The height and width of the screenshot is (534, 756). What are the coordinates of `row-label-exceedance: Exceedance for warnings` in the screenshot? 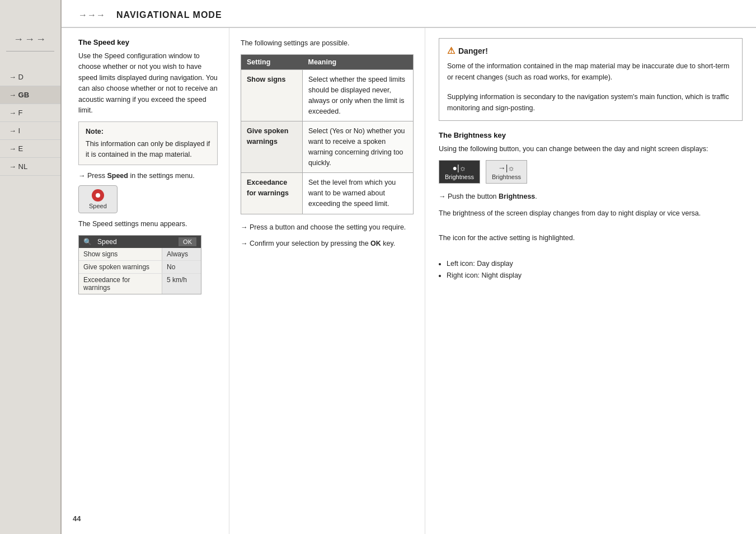 It's located at (120, 284).